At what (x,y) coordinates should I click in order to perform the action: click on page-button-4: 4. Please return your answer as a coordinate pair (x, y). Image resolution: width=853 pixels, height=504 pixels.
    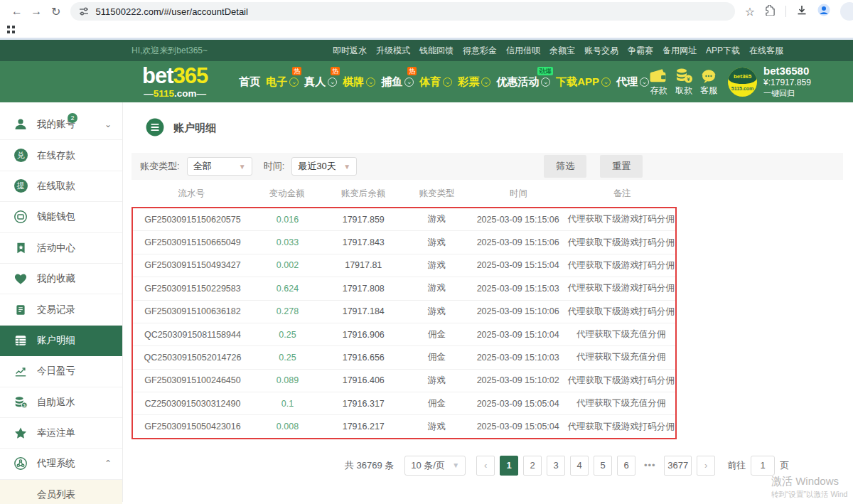
    Looking at the image, I should click on (579, 466).